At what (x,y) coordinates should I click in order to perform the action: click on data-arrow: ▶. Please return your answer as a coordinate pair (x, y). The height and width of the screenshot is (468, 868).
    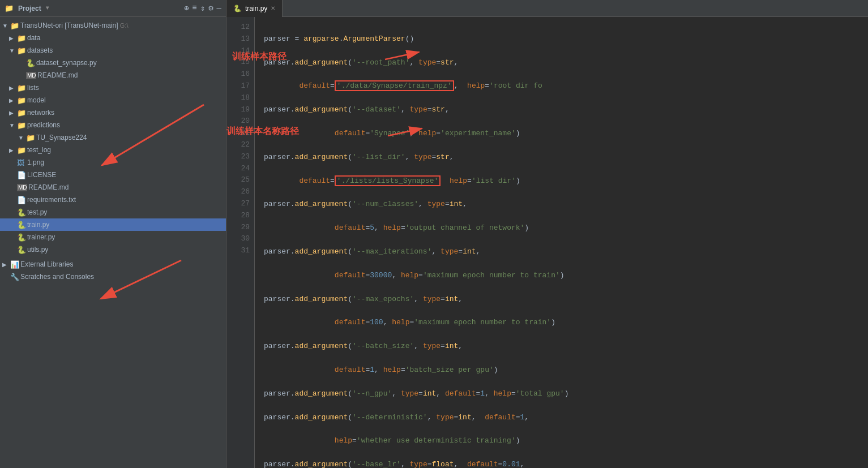
    Looking at the image, I should click on (13, 38).